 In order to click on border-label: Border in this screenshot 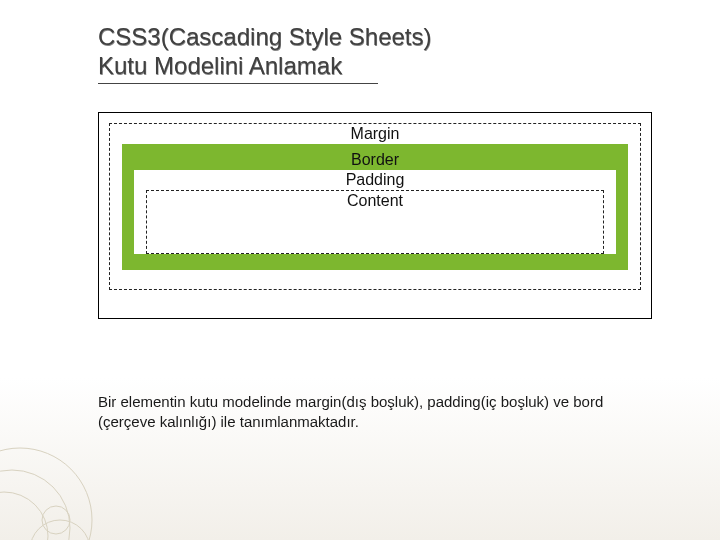, I will do `click(375, 160)`.